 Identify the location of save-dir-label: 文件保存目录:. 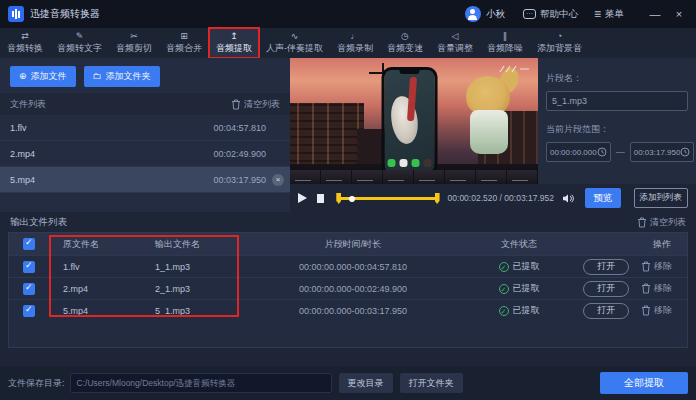
(36, 384).